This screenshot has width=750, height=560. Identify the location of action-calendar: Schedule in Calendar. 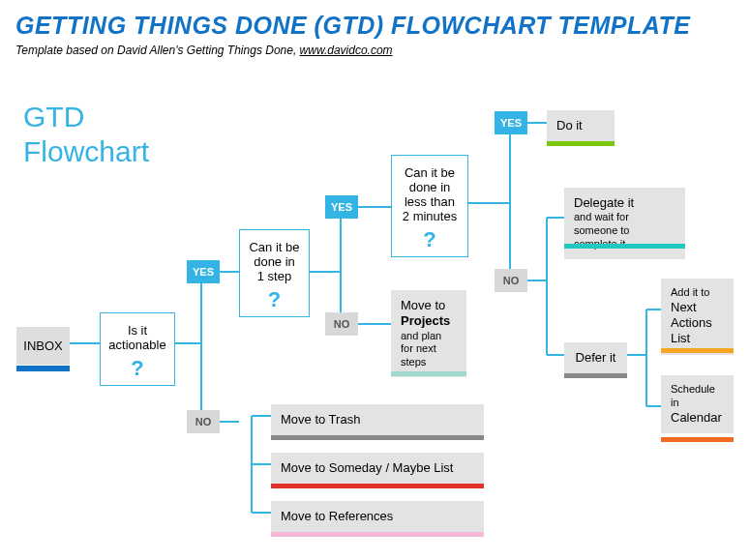
(697, 404).